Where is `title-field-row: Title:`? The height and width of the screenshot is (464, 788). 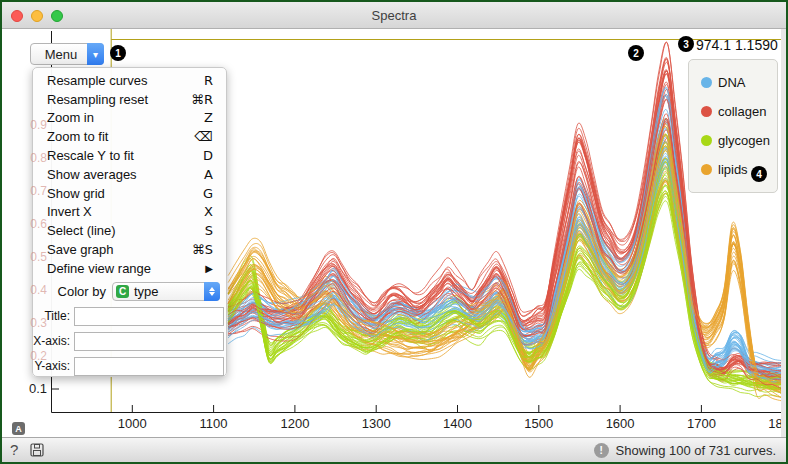 title-field-row: Title: is located at coordinates (130, 316).